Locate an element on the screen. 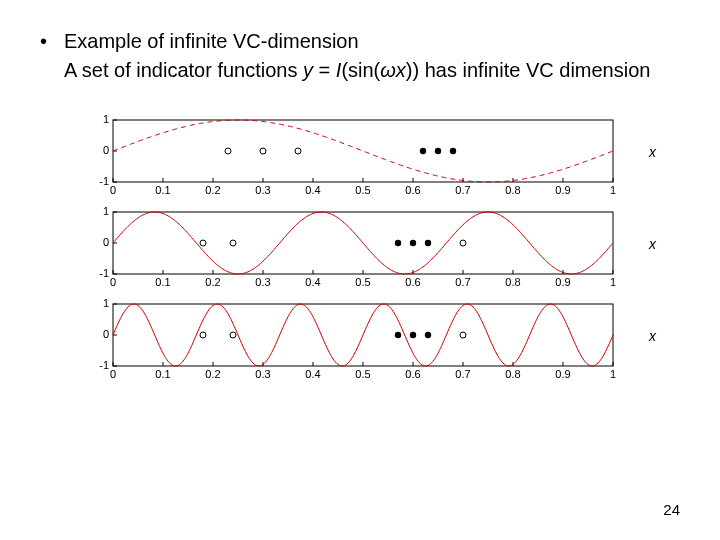 The image size is (720, 540). eq-mid: = is located at coordinates (324, 70).